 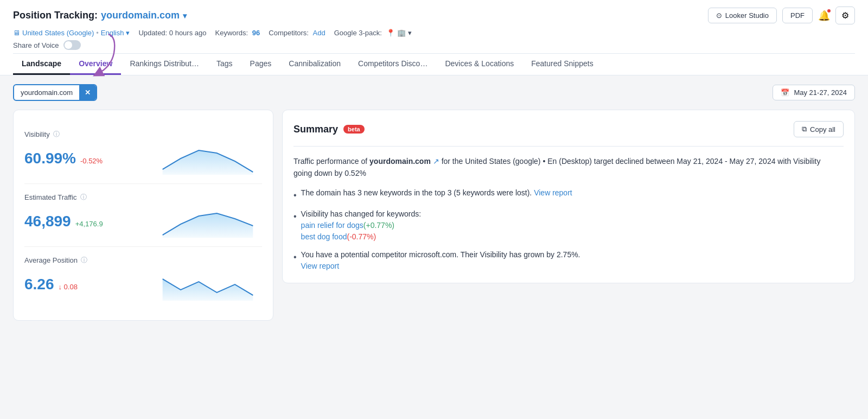 What do you see at coordinates (297, 33) in the screenshot?
I see `competitors-label: Competitors: Add` at bounding box center [297, 33].